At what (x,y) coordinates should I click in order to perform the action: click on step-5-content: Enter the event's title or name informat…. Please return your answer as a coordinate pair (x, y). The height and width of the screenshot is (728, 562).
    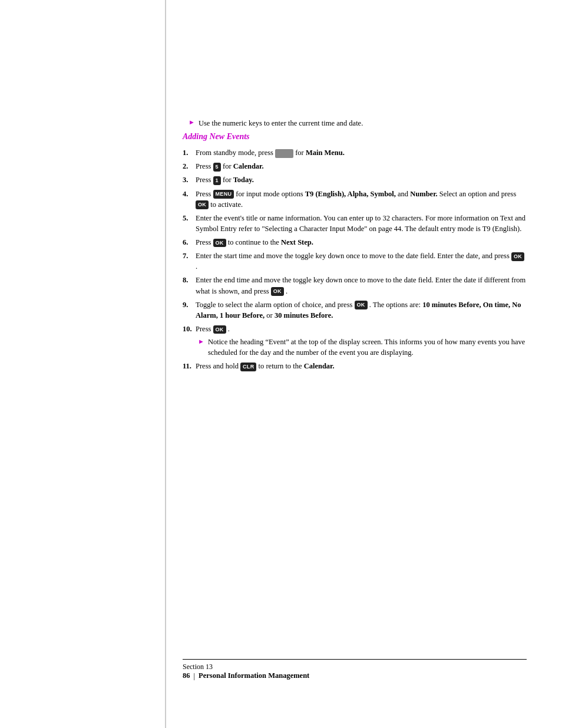
    Looking at the image, I should click on (361, 223).